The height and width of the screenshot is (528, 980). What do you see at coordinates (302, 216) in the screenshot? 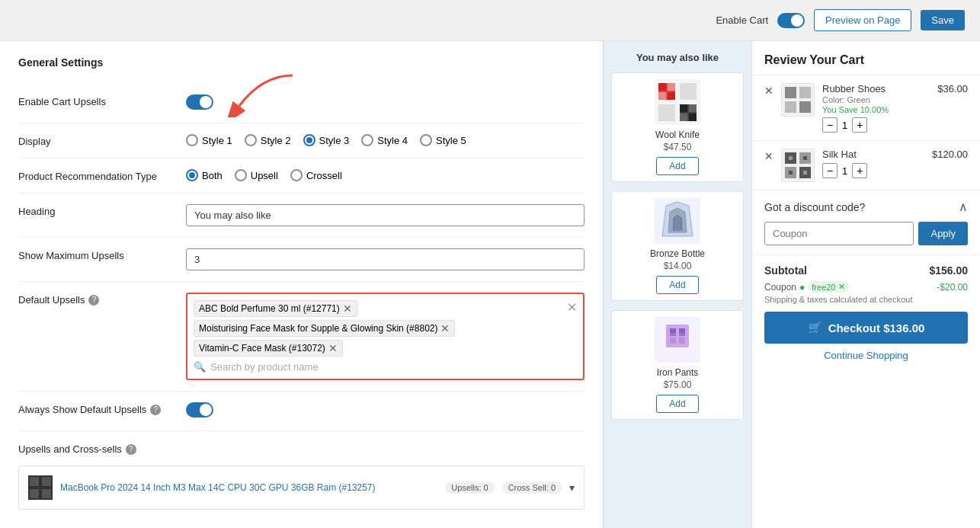
I see `heading-row: Heading` at bounding box center [302, 216].